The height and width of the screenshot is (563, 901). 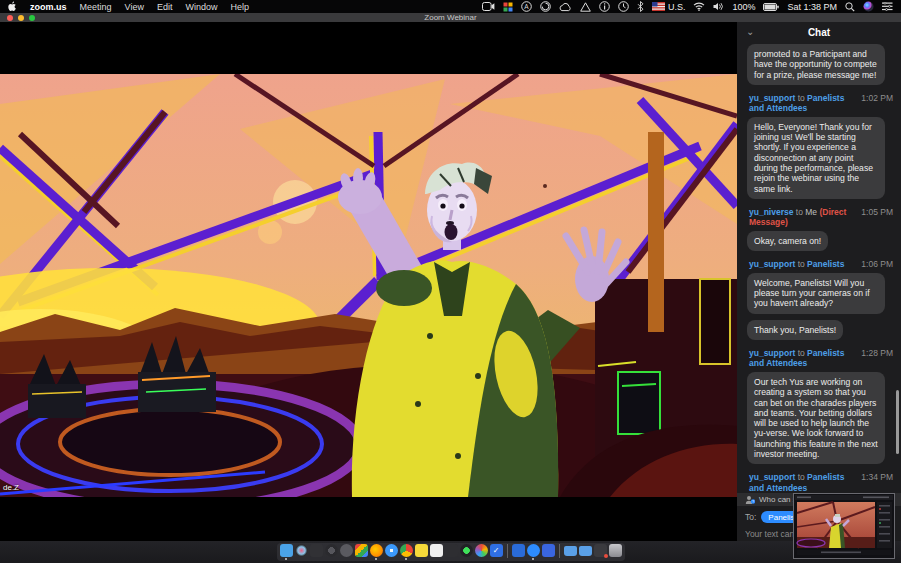 What do you see at coordinates (452, 550) in the screenshot?
I see `dock-dark-app` at bounding box center [452, 550].